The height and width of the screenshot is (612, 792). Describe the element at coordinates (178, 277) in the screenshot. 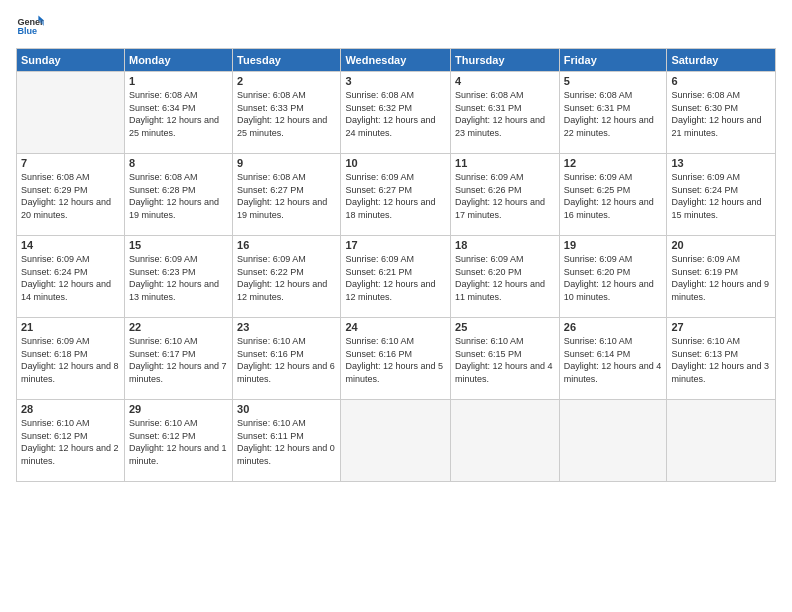

I see `calendar-cell: 15Sunrise: 6:09 AMSunset: 6:23 PMDayligh…` at that location.